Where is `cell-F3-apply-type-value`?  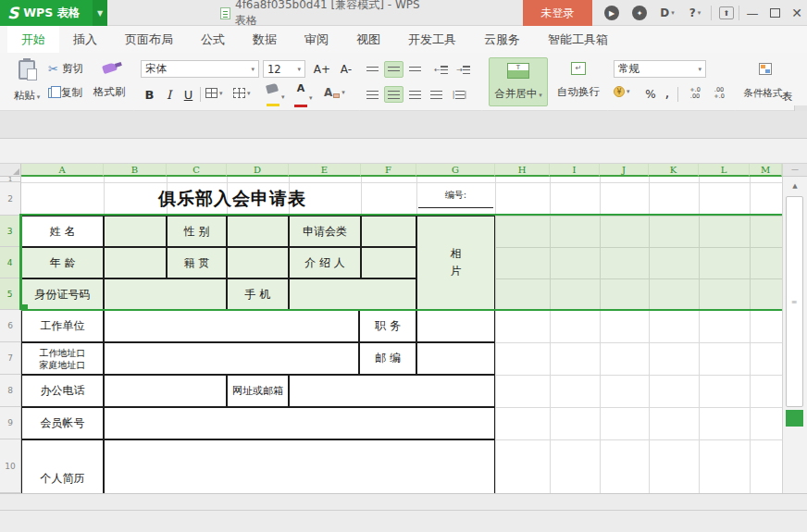 cell-F3-apply-type-value is located at coordinates (389, 231).